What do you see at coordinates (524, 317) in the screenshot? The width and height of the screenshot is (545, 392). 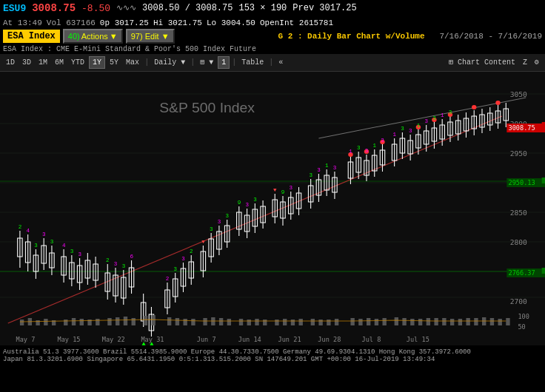 I see `svg-text: 100` at bounding box center [524, 317].